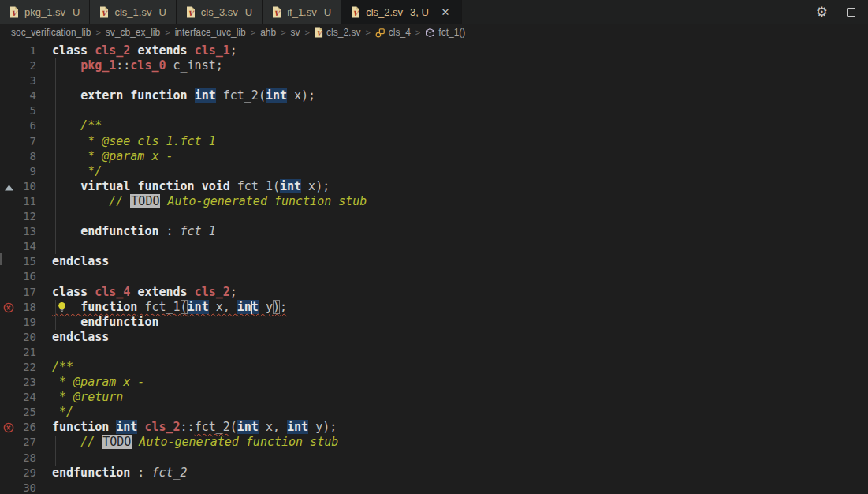 The height and width of the screenshot is (494, 868). What do you see at coordinates (434, 186) in the screenshot?
I see `code-line: 10 virtual function void fct_1(int x);` at bounding box center [434, 186].